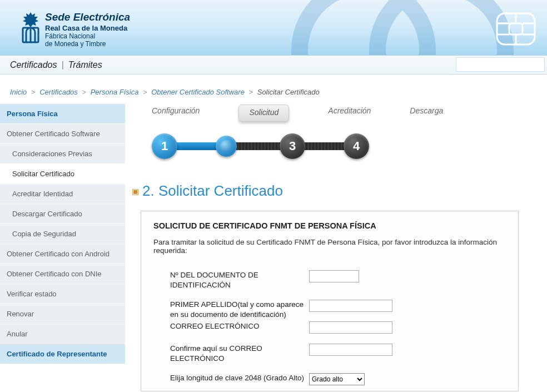 This screenshot has height=392, width=547. I want to click on nav-sep: |, so click(62, 65).